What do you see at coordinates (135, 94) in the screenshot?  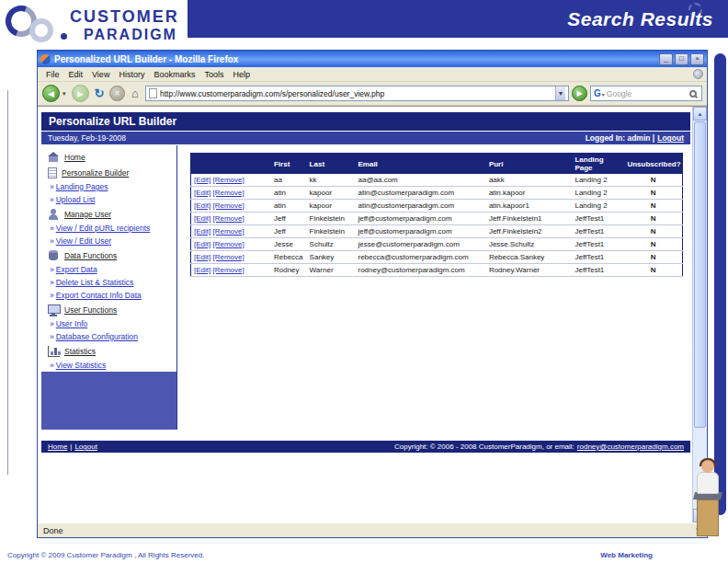 I see `home-button` at bounding box center [135, 94].